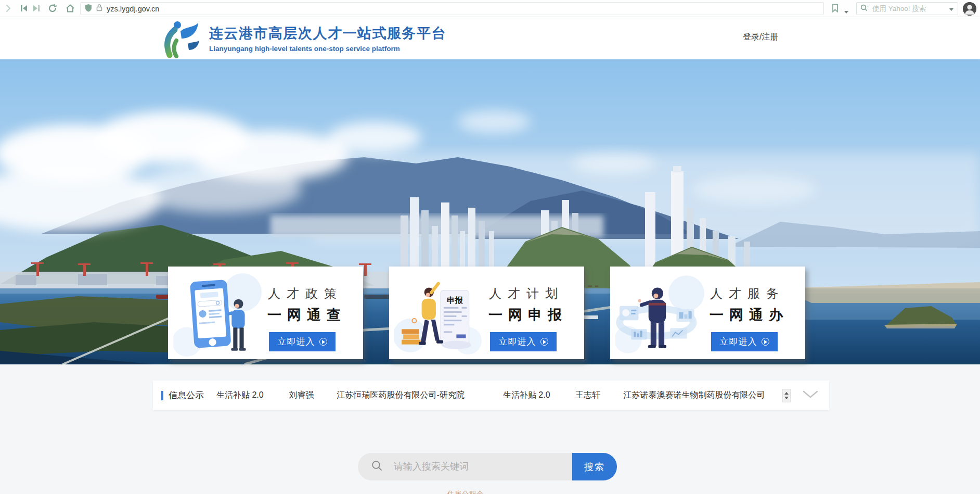  I want to click on announcement-item: 生活补贴 2.0 王志轩 江苏诺泰澳赛诺生物制药股份有限公司, so click(615, 396).